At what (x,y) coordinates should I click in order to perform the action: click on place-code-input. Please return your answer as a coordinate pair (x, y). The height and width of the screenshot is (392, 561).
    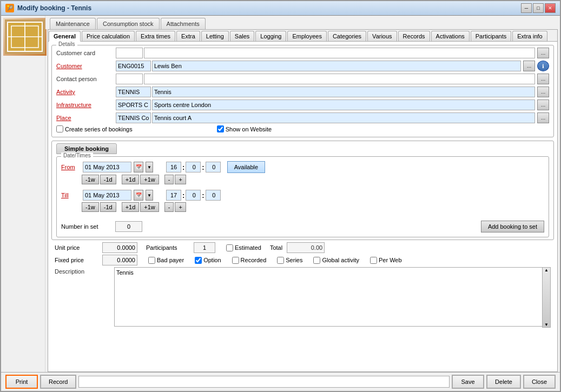
    Looking at the image, I should click on (133, 118).